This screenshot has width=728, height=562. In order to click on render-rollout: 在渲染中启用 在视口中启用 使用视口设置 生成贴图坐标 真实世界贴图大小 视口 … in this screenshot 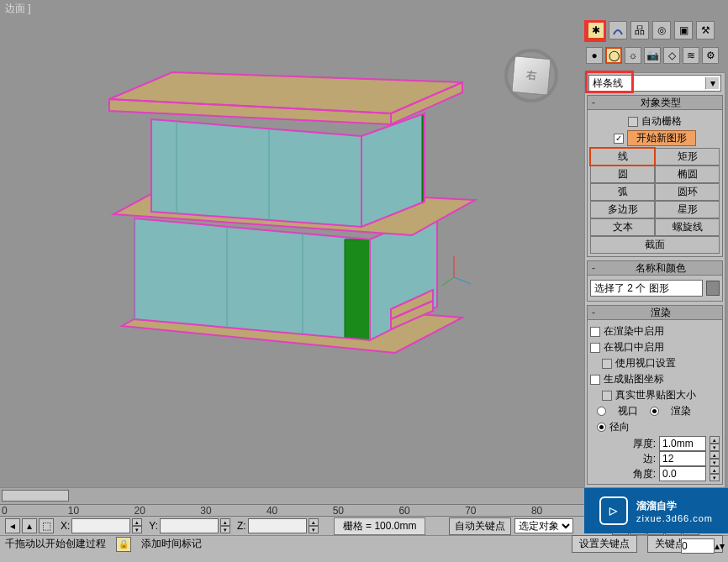, I will do `click(655, 402)`.